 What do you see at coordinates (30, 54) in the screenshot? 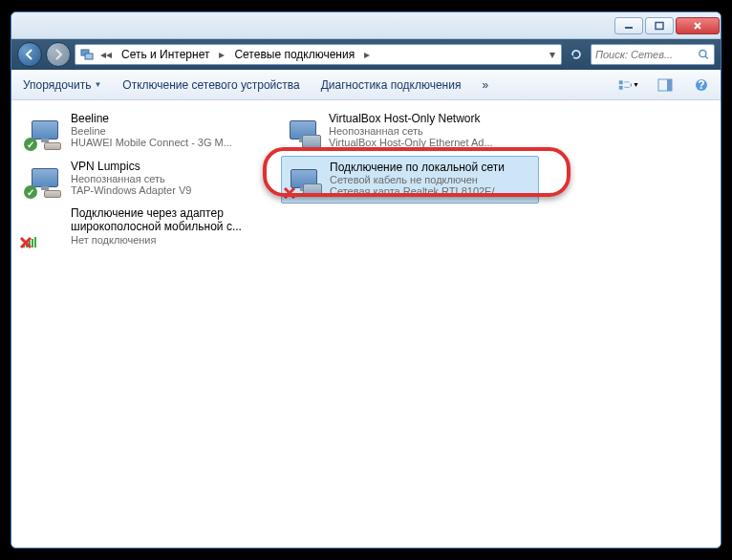
I see `back-button` at bounding box center [30, 54].